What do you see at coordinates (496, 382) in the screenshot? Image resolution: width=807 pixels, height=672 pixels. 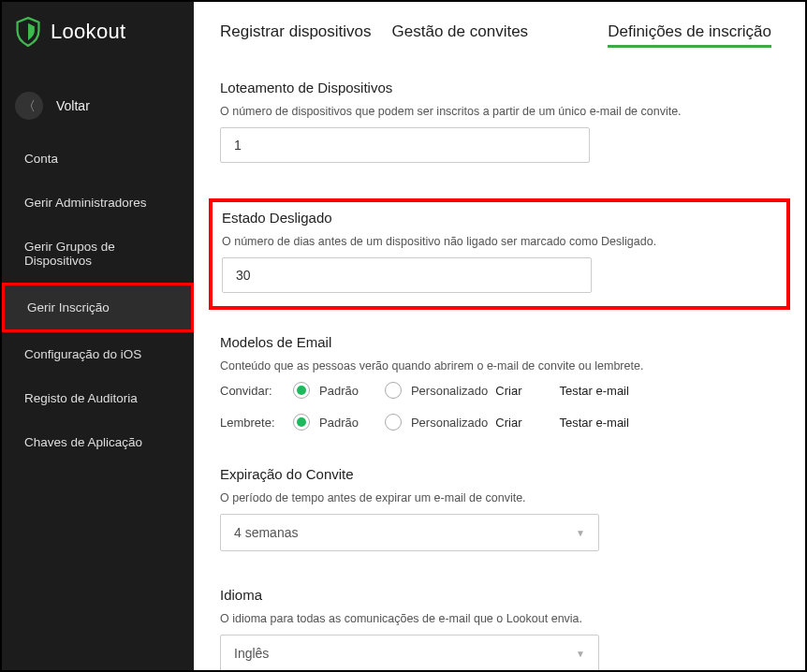 I see `section-email-templates: Modelos de Email Conteúdo que as pessoas…` at bounding box center [496, 382].